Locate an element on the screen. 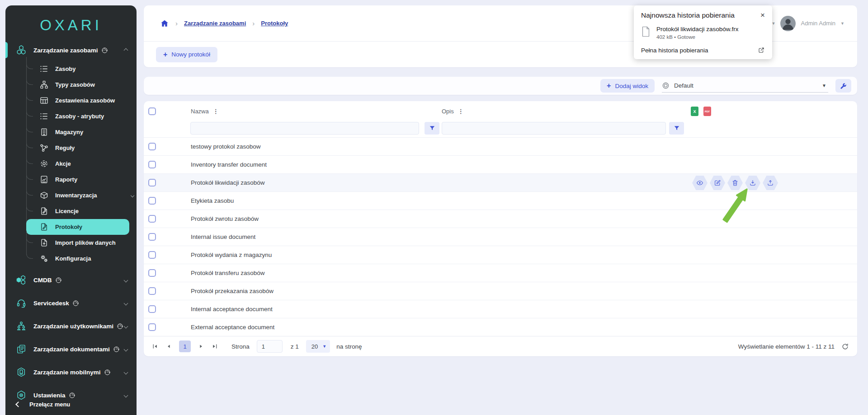  select-all-checkbox is located at coordinates (152, 111).